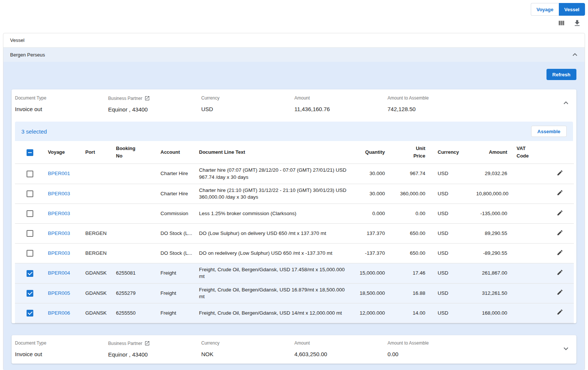  Describe the element at coordinates (294, 55) in the screenshot. I see `vessel-group-row: Bergen Perseus` at that location.